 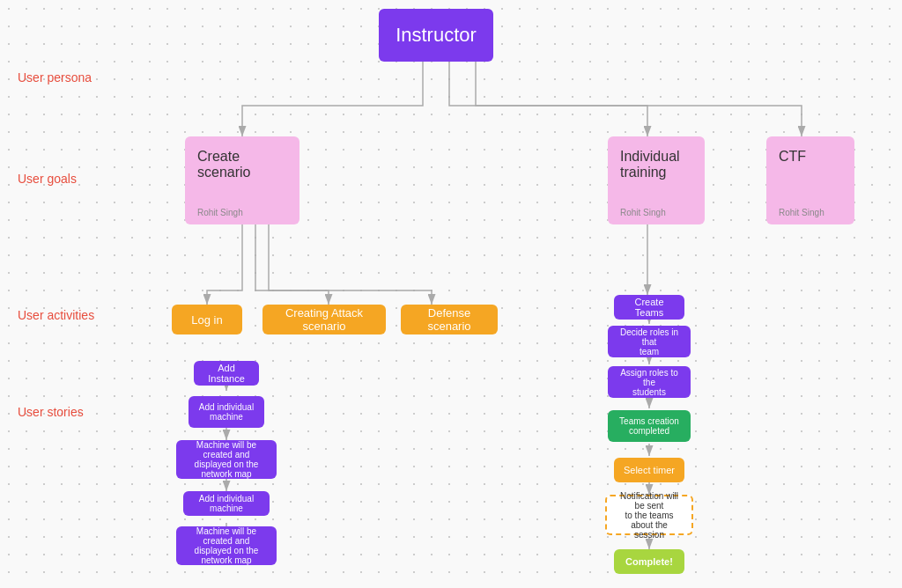 What do you see at coordinates (649, 382) in the screenshot?
I see `assign-roles-box: Assign roles to thestudents` at bounding box center [649, 382].